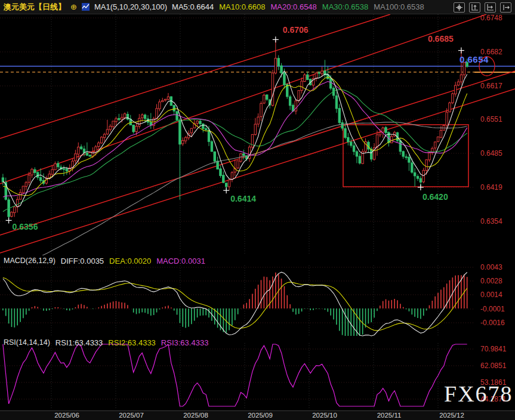 Image resolution: width=515 pixels, height=420 pixels. I want to click on macd-axis-label: 0.0014, so click(492, 295).